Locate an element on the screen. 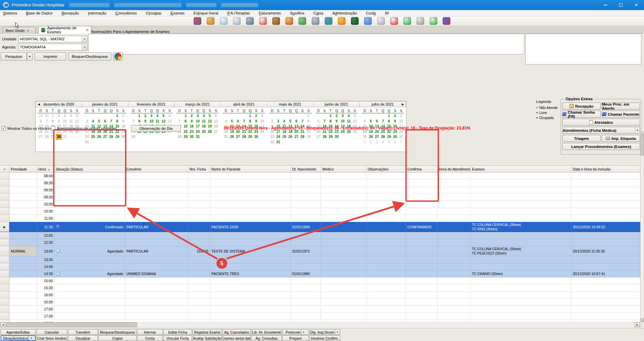  transferir-button: Transferir is located at coordinates (83, 332).